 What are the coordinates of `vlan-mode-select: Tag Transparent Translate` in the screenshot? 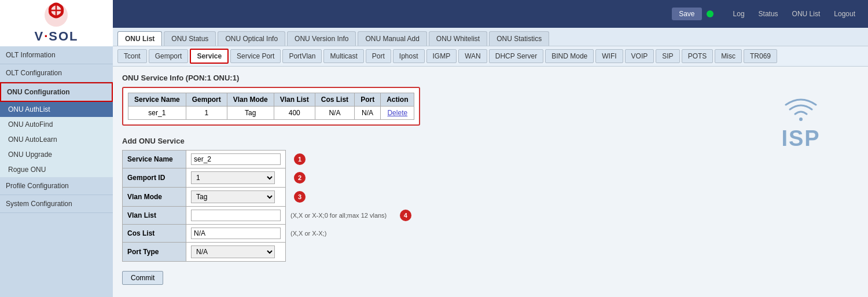 It's located at (233, 197).